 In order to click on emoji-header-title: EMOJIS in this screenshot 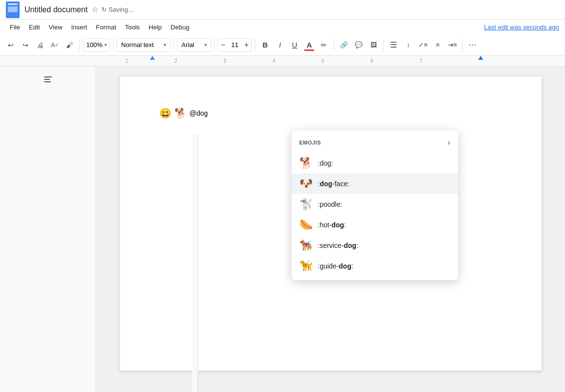, I will do `click(311, 143)`.